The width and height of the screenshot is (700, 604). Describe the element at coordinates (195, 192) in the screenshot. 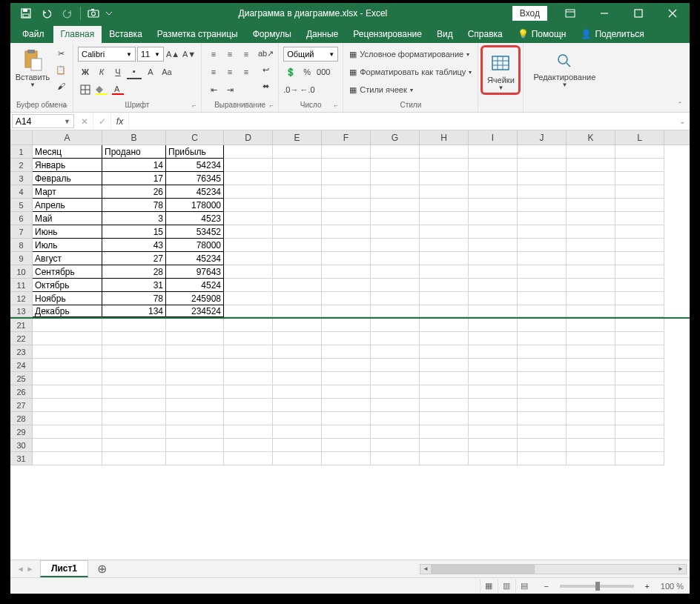

I see `cell: 45234` at that location.